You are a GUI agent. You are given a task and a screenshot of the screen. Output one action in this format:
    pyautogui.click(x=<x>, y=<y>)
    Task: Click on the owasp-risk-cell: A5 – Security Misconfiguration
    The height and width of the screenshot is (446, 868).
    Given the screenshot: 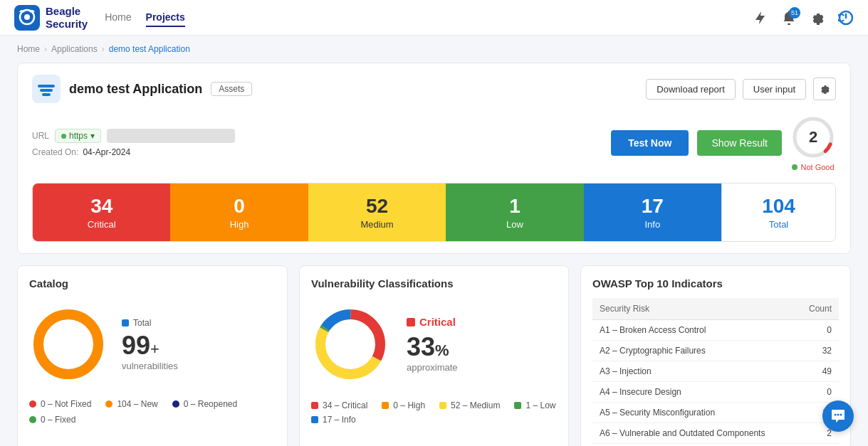 What is the action you would take?
    pyautogui.click(x=695, y=413)
    